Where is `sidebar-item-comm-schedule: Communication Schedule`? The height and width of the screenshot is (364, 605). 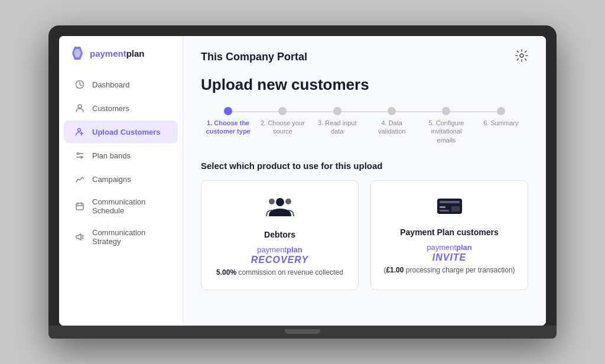 sidebar-item-comm-schedule: Communication Schedule is located at coordinates (121, 206).